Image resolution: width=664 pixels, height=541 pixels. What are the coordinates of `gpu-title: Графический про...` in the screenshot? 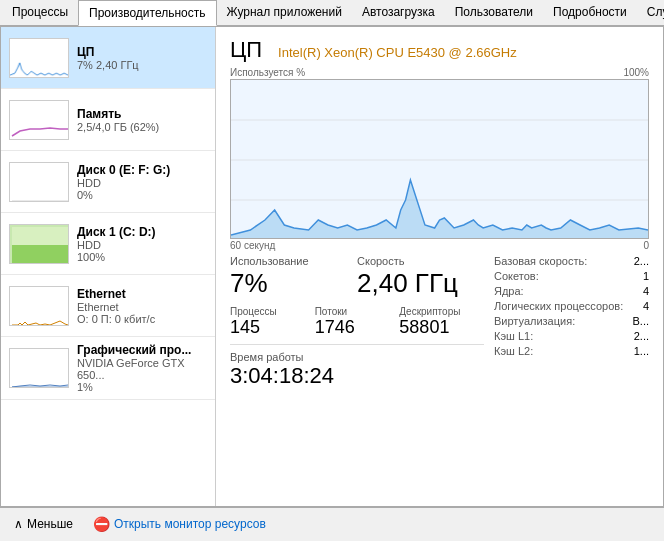 It's located at (142, 350).